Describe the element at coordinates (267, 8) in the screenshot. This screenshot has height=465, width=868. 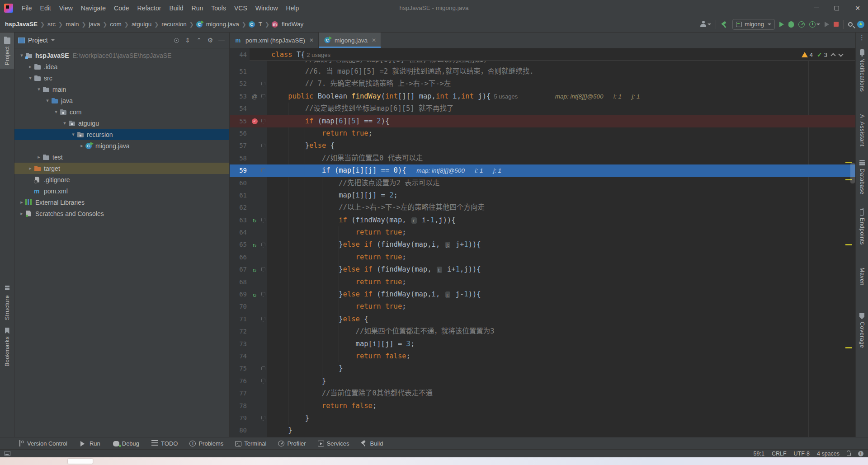
I see `menu-window: Window` at that location.